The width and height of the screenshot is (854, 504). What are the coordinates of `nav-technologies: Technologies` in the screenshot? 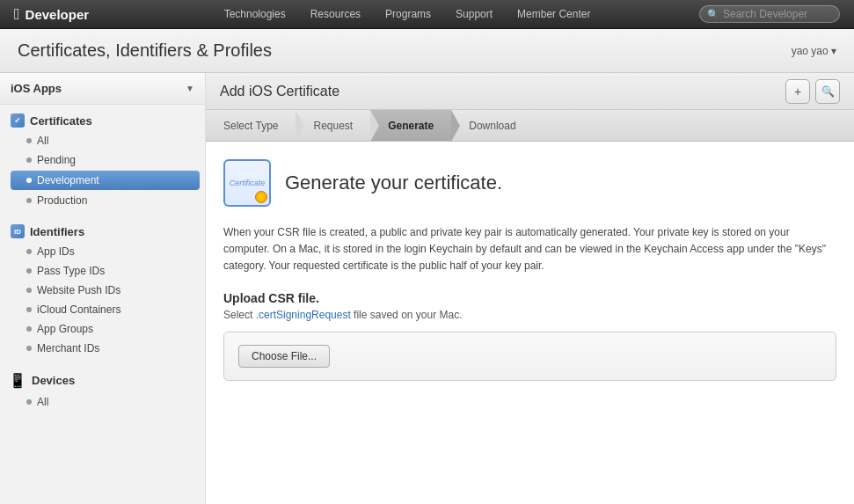 It's located at (255, 14).